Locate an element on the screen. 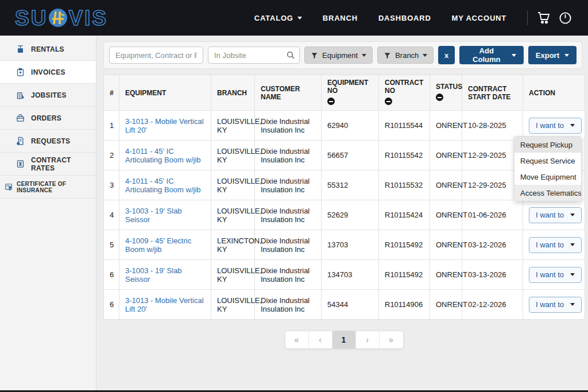  orders-toolbox-icon is located at coordinates (21, 118).